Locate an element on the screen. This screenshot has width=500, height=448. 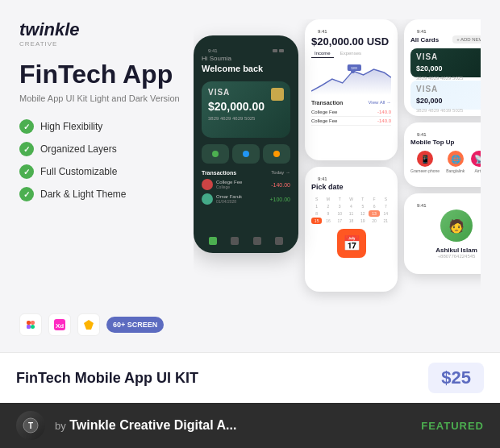
phone-mockup-6: 9:41 🧑 Ashikul Islam +8807764224545 is located at coordinates (442, 234).